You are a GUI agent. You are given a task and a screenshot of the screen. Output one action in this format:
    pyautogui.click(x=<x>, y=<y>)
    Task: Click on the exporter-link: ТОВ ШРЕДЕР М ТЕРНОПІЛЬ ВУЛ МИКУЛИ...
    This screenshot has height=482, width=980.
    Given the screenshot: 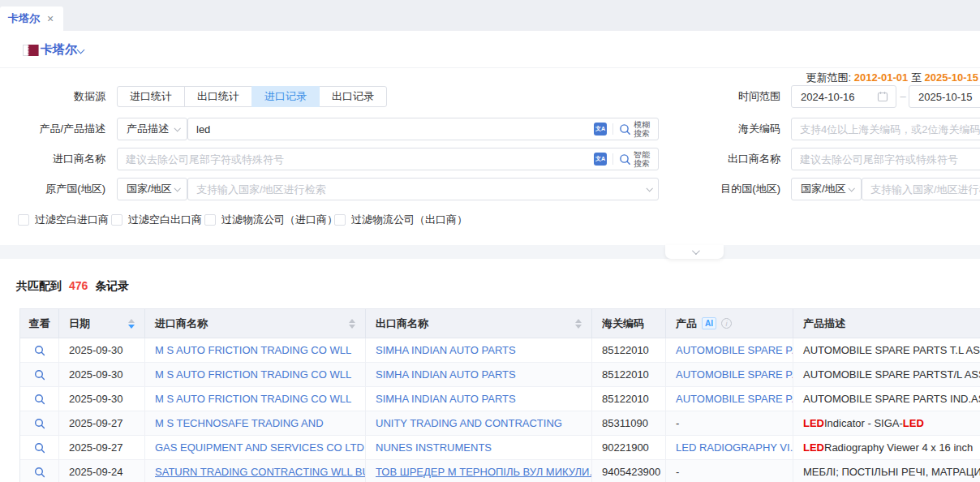 What is the action you would take?
    pyautogui.click(x=484, y=472)
    